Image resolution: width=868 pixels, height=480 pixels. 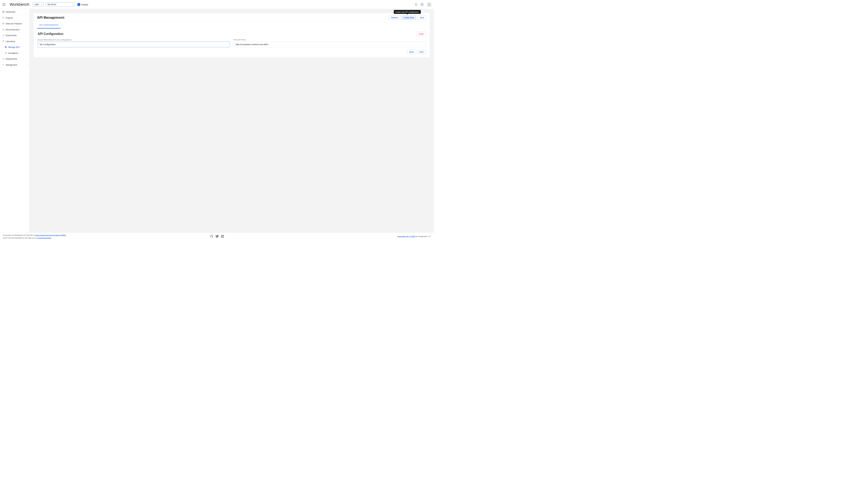 I want to click on back-button: Back, so click(x=411, y=52).